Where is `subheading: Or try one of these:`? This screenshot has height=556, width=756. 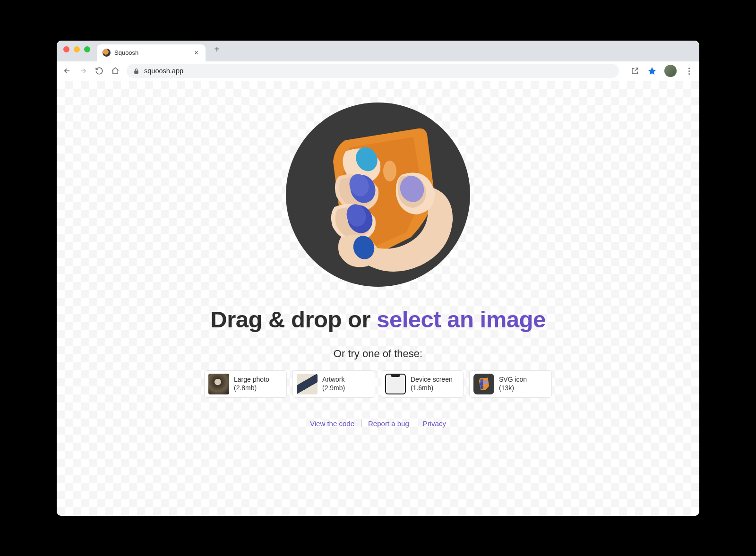
subheading: Or try one of these: is located at coordinates (378, 354).